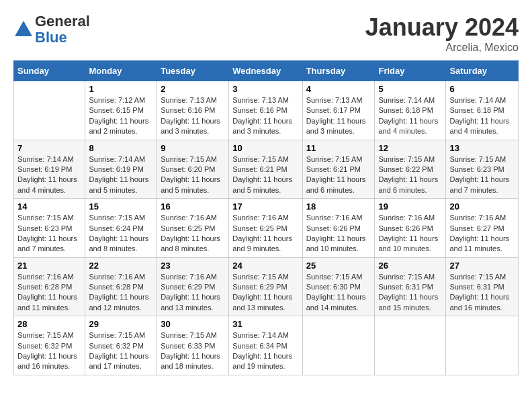 The image size is (532, 411). Describe the element at coordinates (266, 228) in the screenshot. I see `calendar-cell: 17Sunrise: 7:16 AM Sunset: 6:25 PM Dayli…` at that location.